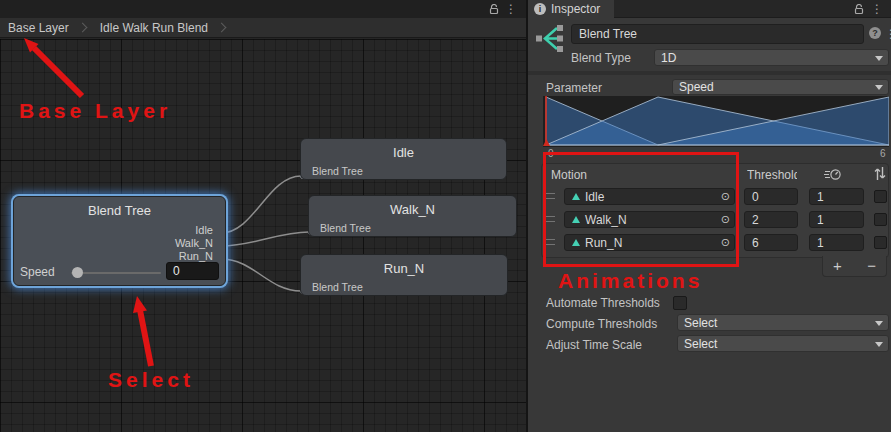 The image size is (891, 432). What do you see at coordinates (120, 208) in the screenshot?
I see `node-title: Blend Tree` at bounding box center [120, 208].